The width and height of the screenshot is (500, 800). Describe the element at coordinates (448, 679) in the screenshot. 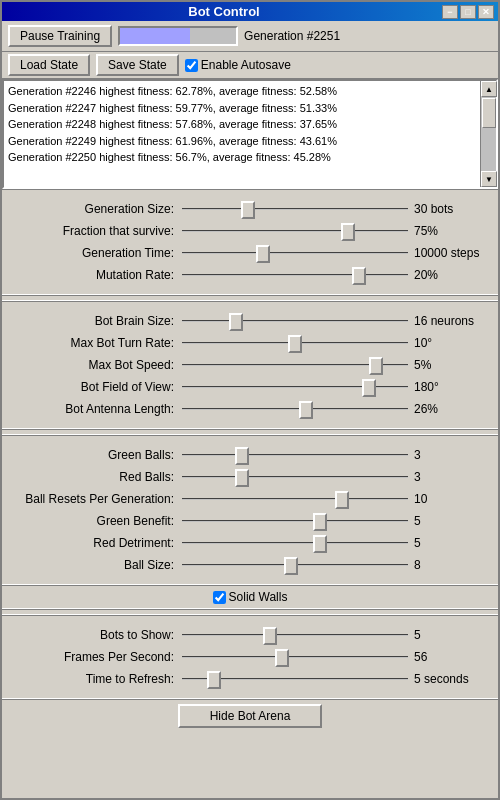

I see `slider-value: 5 seconds` at that location.